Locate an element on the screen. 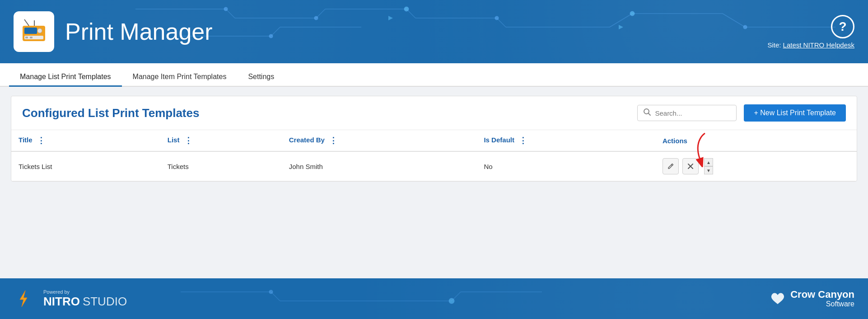 The image size is (868, 319). cell-is-default: No is located at coordinates (566, 166).